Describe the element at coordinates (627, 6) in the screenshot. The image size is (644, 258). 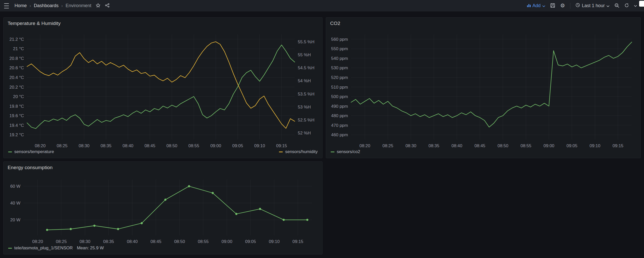
I see `refresh-button` at that location.